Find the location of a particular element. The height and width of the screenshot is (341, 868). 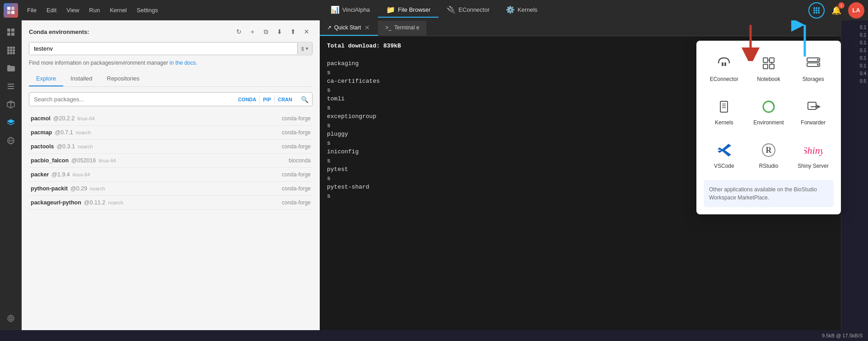

dropdown-item-environment: Environment is located at coordinates (769, 111).